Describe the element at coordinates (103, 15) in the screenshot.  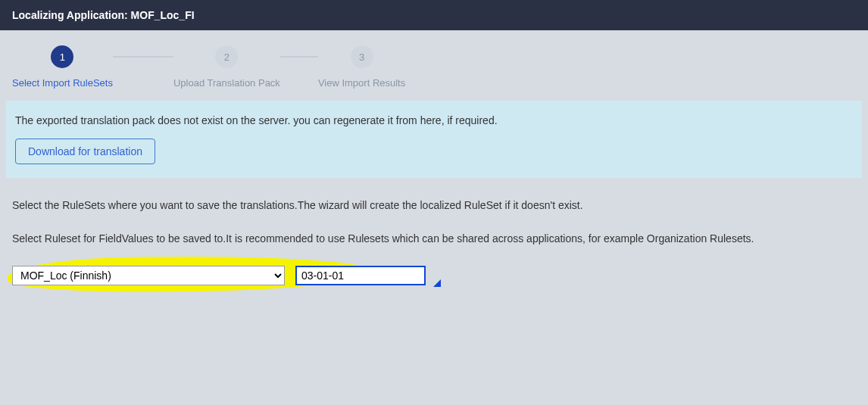
I see `page-title: Localizing Application: MOF_Loc_FI` at that location.